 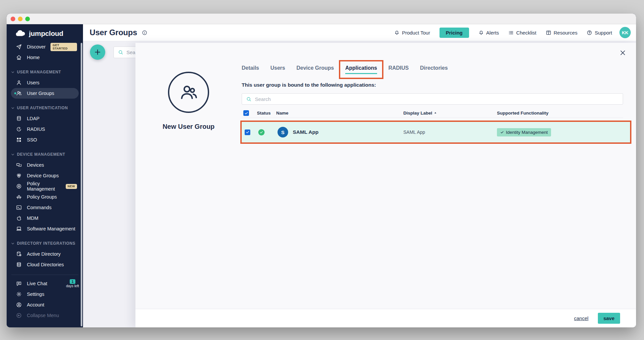 What do you see at coordinates (361, 70) in the screenshot?
I see `tab-applications: Applications` at bounding box center [361, 70].